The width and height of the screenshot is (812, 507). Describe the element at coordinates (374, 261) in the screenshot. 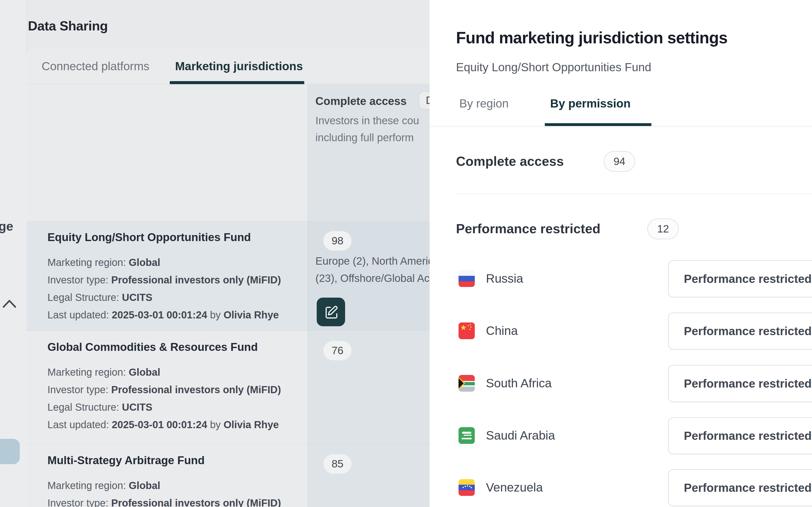

I see `access-regions-line: Europe (2), North Americ` at that location.